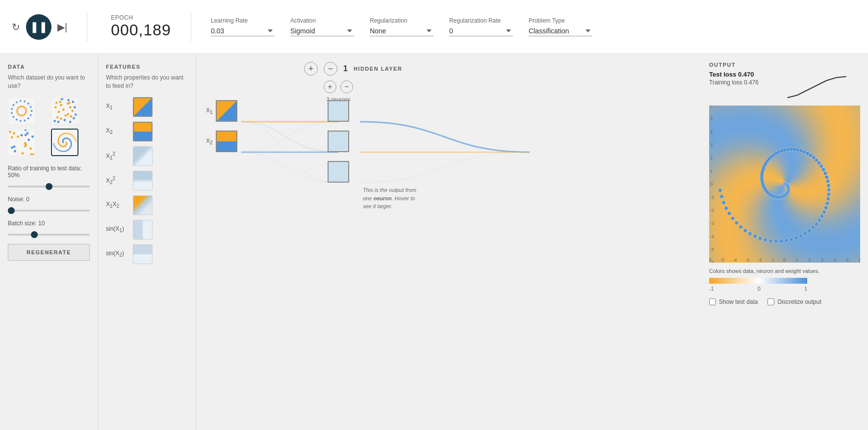  What do you see at coordinates (191, 27) in the screenshot?
I see `divider2` at bounding box center [191, 27].